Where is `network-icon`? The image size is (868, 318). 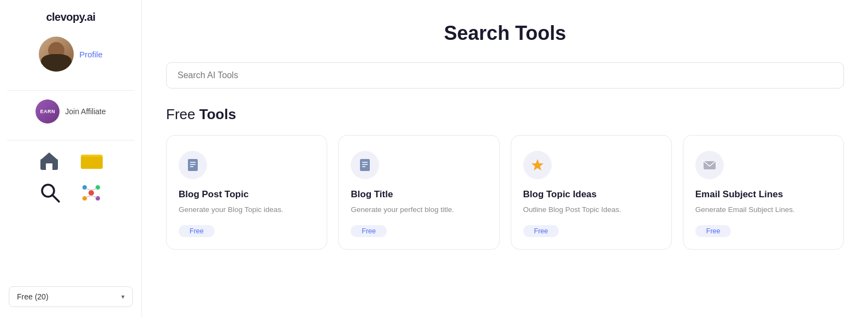 network-icon is located at coordinates (91, 193).